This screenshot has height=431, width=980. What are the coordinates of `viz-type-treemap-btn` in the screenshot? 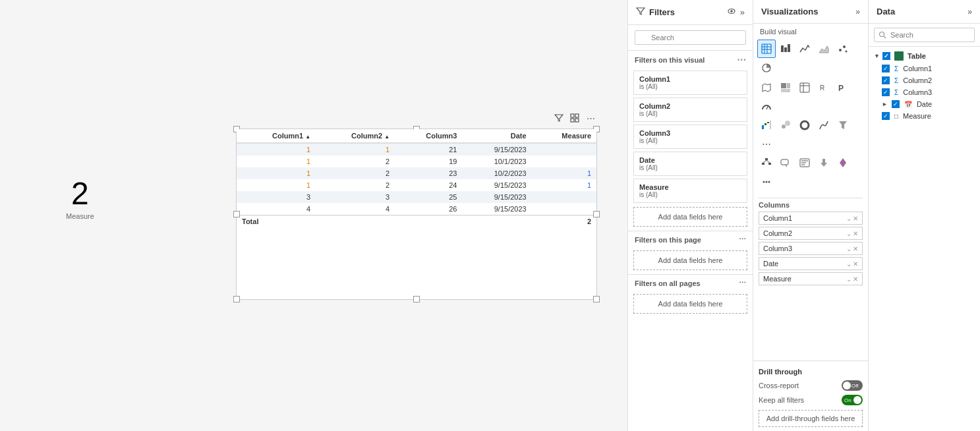 It's located at (786, 88).